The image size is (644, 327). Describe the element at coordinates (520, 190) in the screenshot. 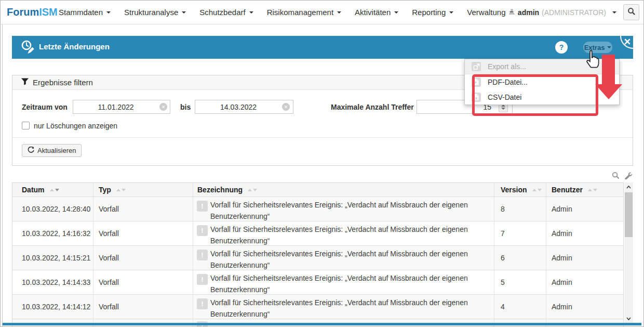

I see `column-header-version: Version` at that location.